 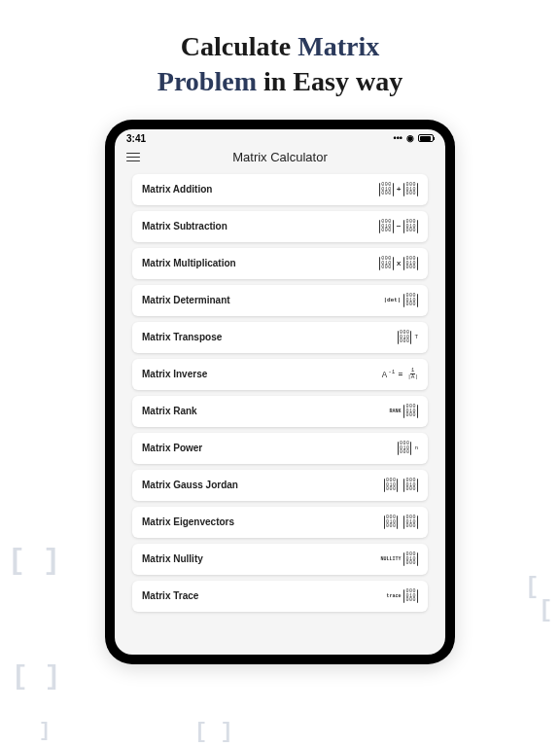 I want to click on wifi-icon: •••, so click(x=399, y=138).